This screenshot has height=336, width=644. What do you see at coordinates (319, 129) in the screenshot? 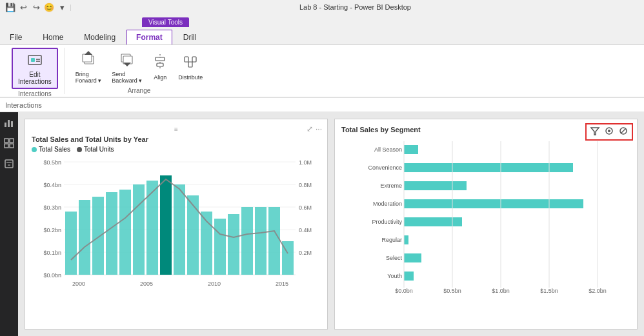
I see `more-icon-left: ···` at bounding box center [319, 129].